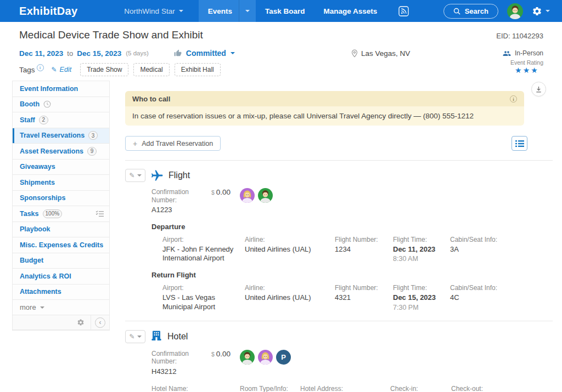 The height and width of the screenshot is (392, 562). I want to click on feed-icon, so click(404, 11).